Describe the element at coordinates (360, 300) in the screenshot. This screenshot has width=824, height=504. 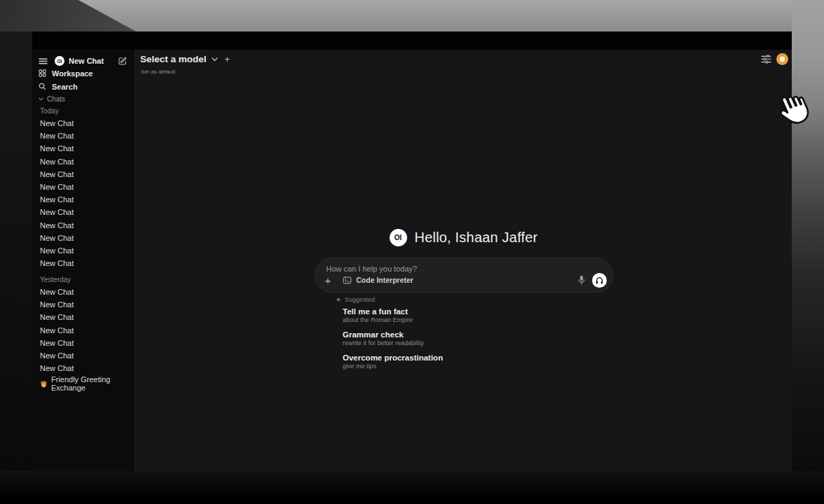
I see `suggested-label-text: Suggested` at that location.